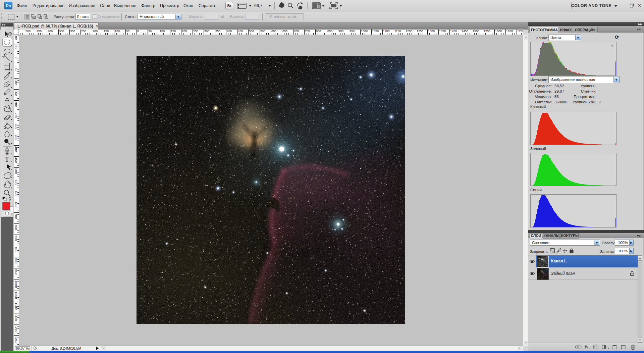  Describe the element at coordinates (586, 347) in the screenshot. I see `svg-text: fx` at that location.